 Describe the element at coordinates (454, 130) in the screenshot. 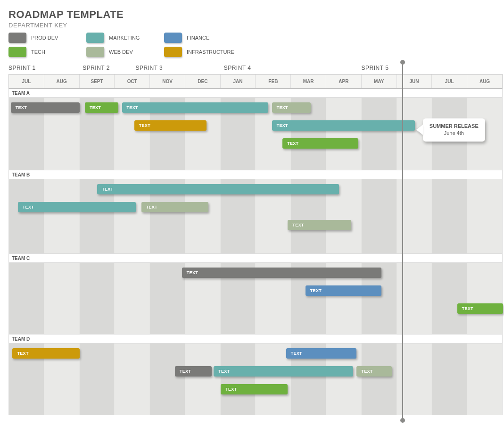

I see `milestone-callout: SUMMER RELEASEJune 4th` at that location.